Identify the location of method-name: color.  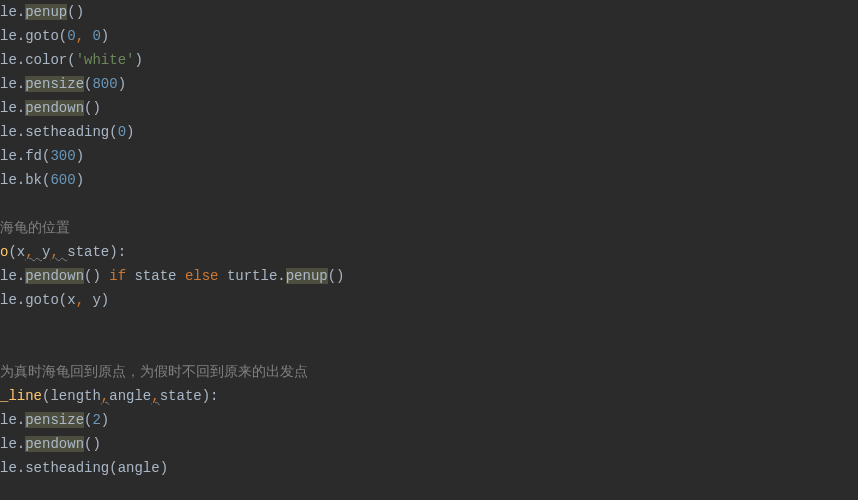
(46, 60).